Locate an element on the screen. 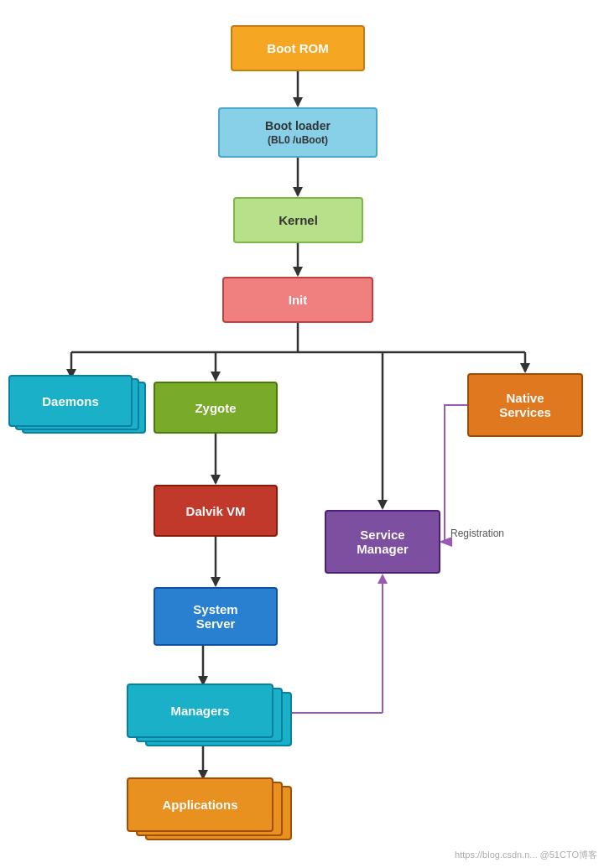 This screenshot has width=604, height=868. dalvik-node: Dalvik VM is located at coordinates (216, 511).